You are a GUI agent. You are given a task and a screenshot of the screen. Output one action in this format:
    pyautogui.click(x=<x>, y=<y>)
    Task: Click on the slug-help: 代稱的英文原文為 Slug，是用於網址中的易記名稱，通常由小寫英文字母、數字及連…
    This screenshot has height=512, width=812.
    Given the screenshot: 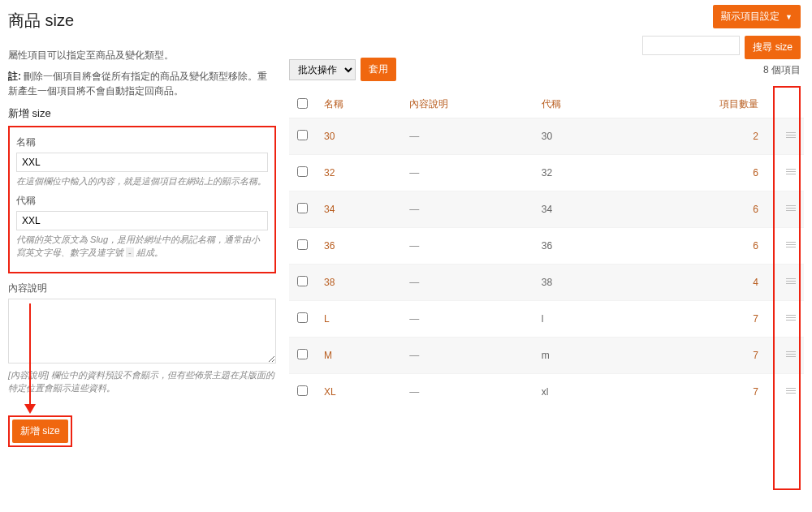 What is the action you would take?
    pyautogui.click(x=142, y=247)
    